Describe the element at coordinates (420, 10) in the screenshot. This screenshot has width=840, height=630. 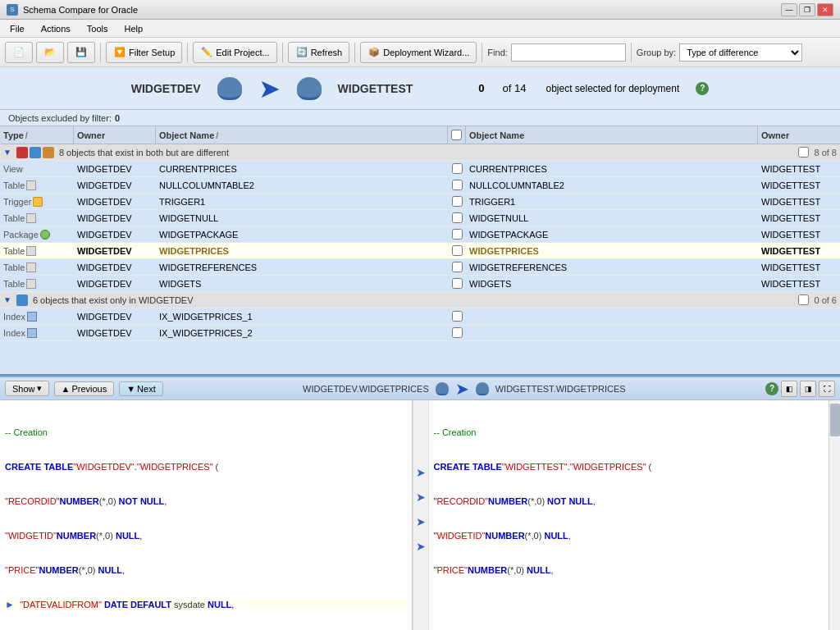
I see `title-bar: S Schema Compare for Oracle — ❐ ✕` at that location.